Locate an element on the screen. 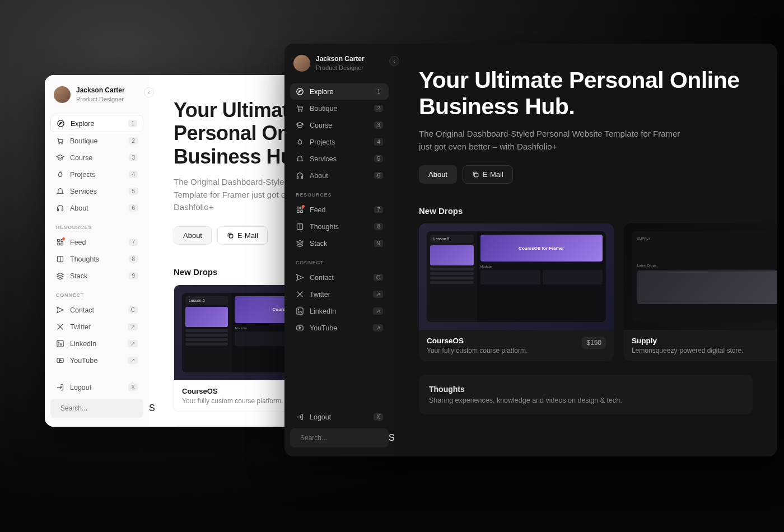  sidebar-item-label: Thoughts is located at coordinates (96, 259).